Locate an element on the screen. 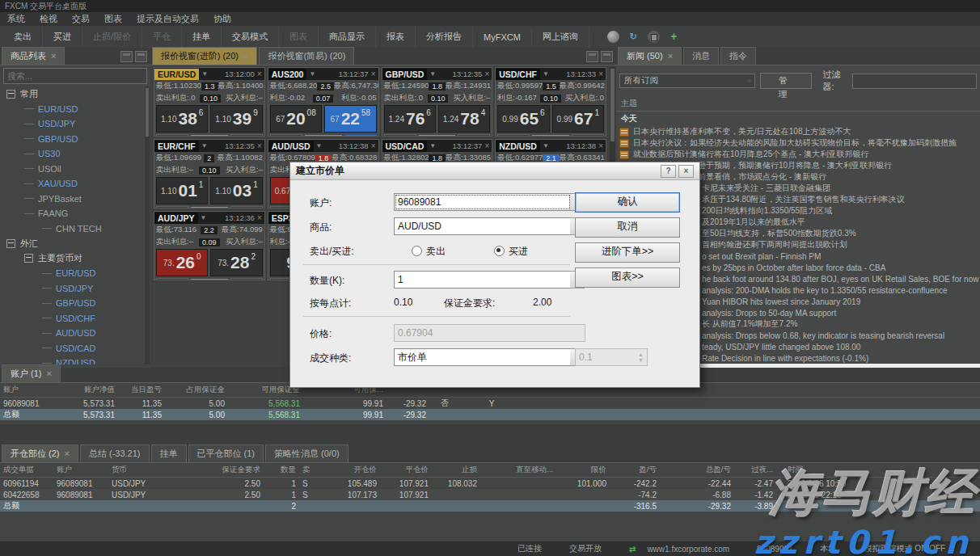  lock-icon is located at coordinates (653, 37).